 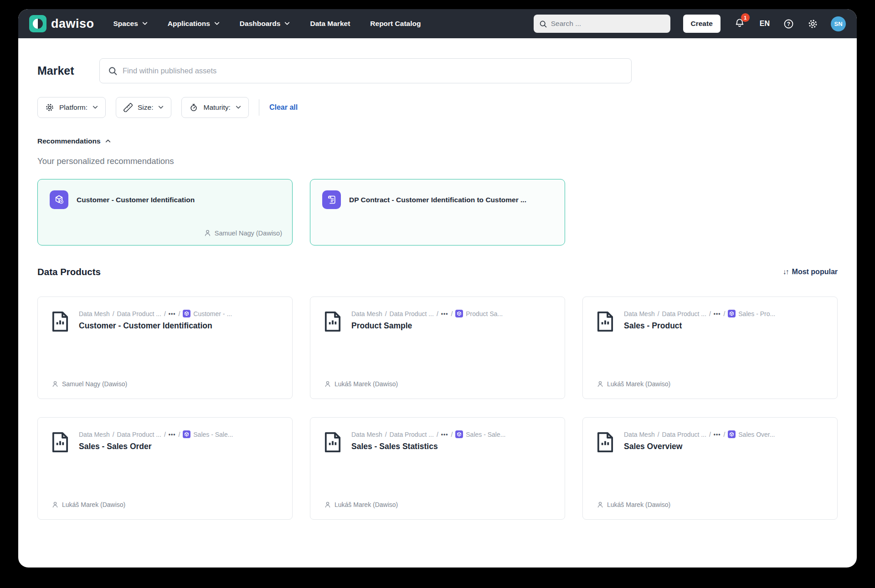 I want to click on timer-icon, so click(x=194, y=107).